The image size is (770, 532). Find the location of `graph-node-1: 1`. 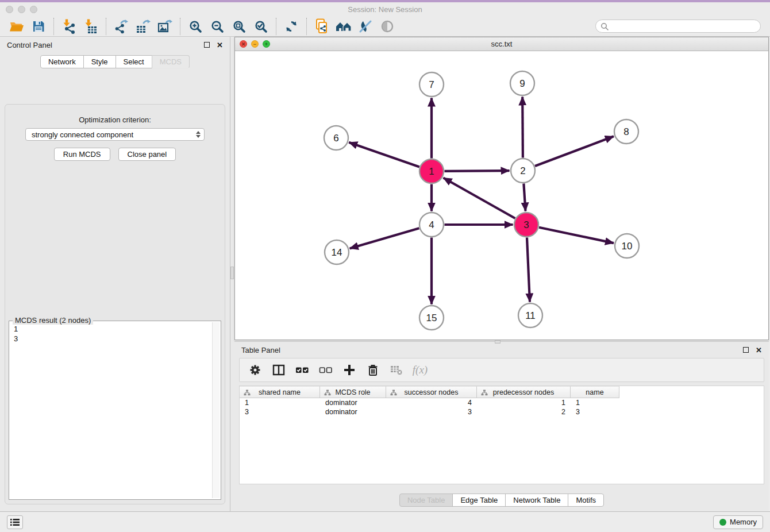

graph-node-1: 1 is located at coordinates (432, 171).